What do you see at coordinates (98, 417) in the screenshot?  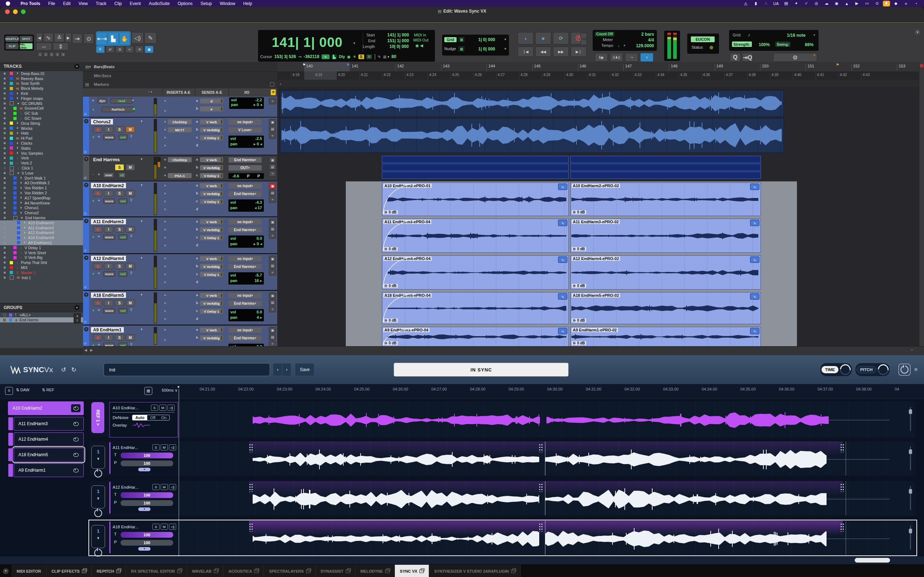 I see `ref-tab: REF 1 >` at bounding box center [98, 417].